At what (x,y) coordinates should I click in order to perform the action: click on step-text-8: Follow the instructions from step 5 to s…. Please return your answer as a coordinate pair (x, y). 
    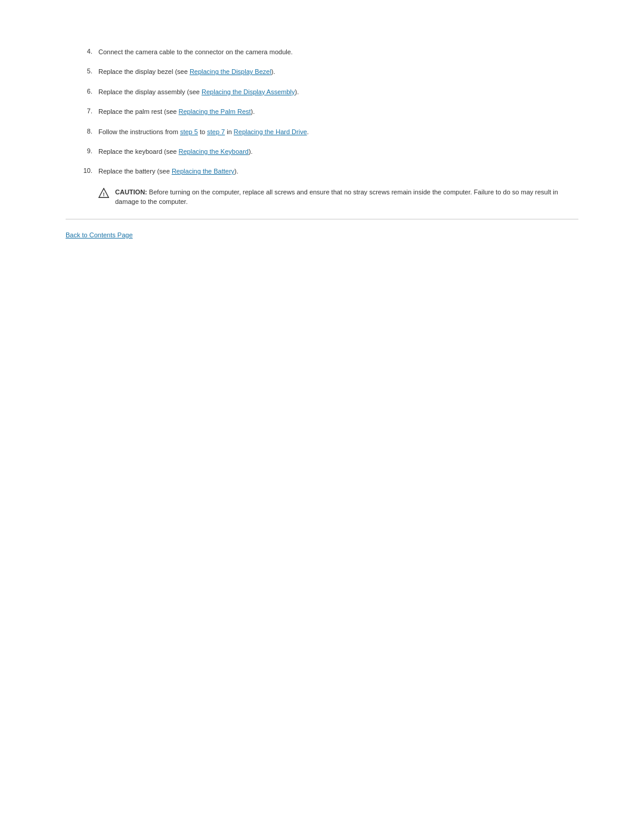
    Looking at the image, I should click on (339, 132).